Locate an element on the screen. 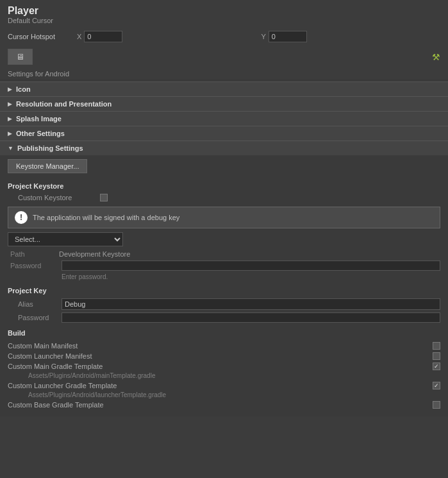  build-field-custom-launcher-gradle: Custom Launcher Gradle Template is located at coordinates (224, 386).